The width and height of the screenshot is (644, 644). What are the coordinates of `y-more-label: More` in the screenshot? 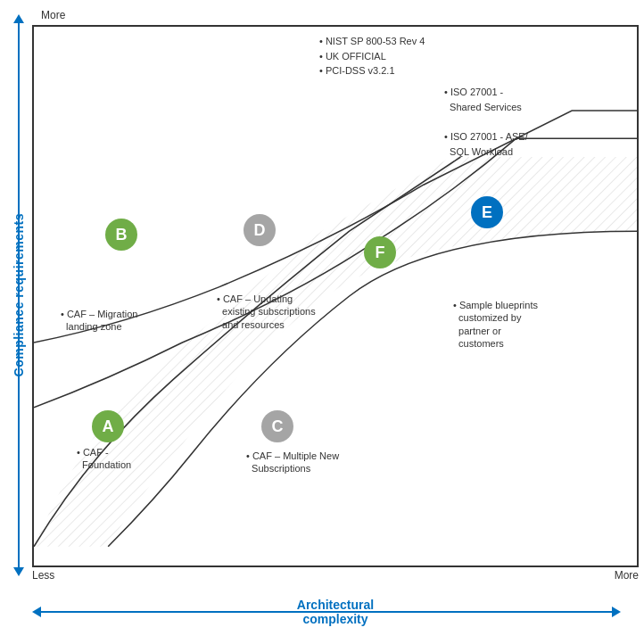 It's located at (54, 15).